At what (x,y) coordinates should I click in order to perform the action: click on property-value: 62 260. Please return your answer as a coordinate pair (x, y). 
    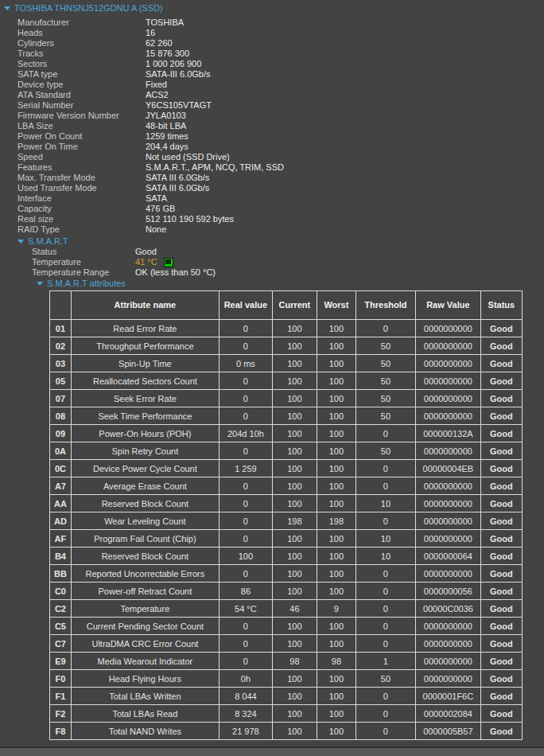
    Looking at the image, I should click on (159, 43).